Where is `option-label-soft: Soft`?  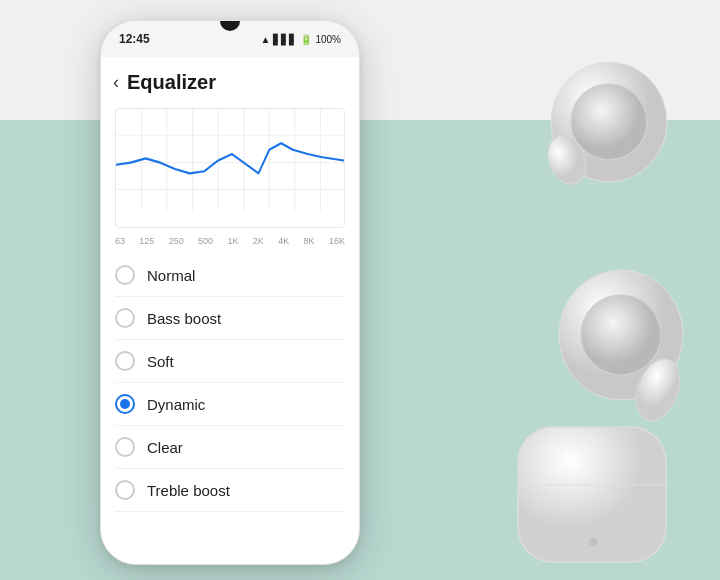
option-label-soft: Soft is located at coordinates (160, 362).